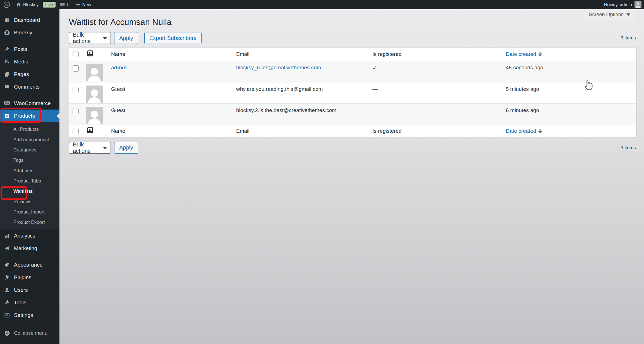 The image size is (644, 344). Describe the element at coordinates (30, 61) in the screenshot. I see `sidebar-item-media: Media` at that location.